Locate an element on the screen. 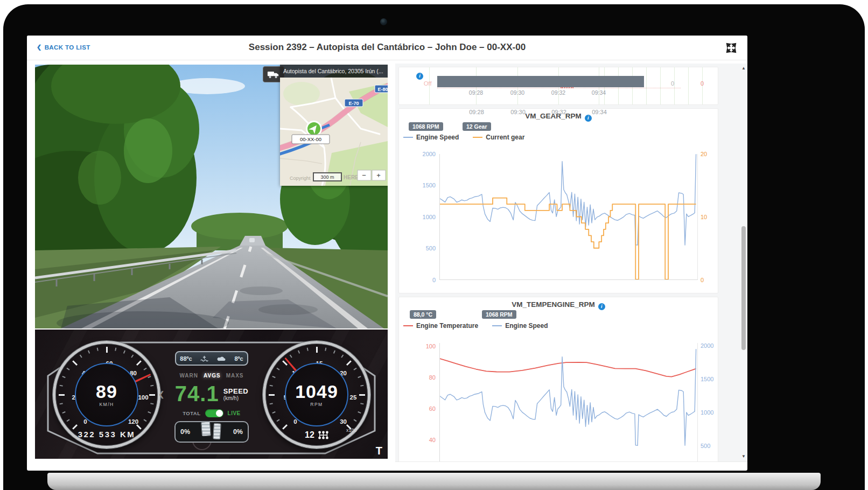  gear-indicator: 12 is located at coordinates (317, 435).